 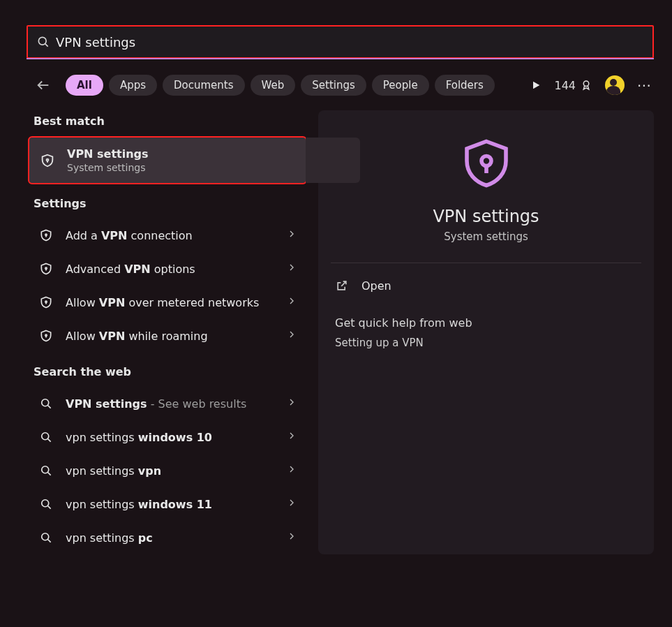 What do you see at coordinates (536, 85) in the screenshot?
I see `play-icon` at bounding box center [536, 85].